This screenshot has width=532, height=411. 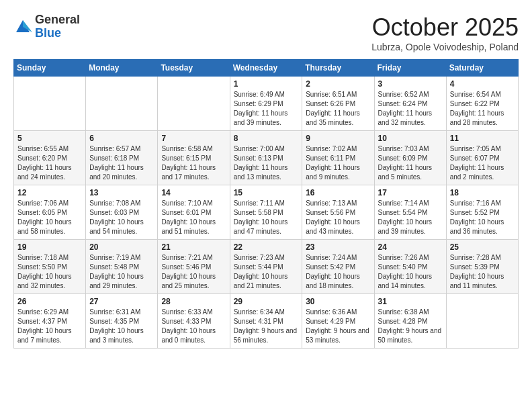 I want to click on day-number: 19, so click(x=50, y=247).